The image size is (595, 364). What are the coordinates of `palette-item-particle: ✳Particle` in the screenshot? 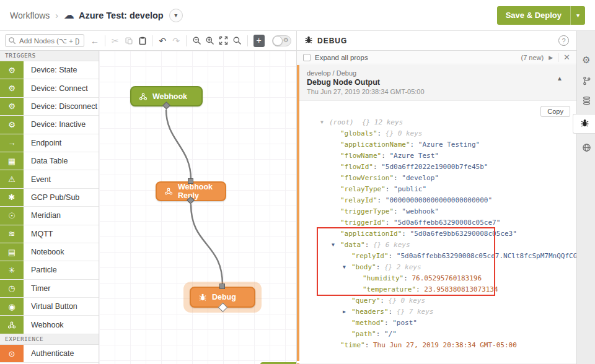 It's located at (50, 270).